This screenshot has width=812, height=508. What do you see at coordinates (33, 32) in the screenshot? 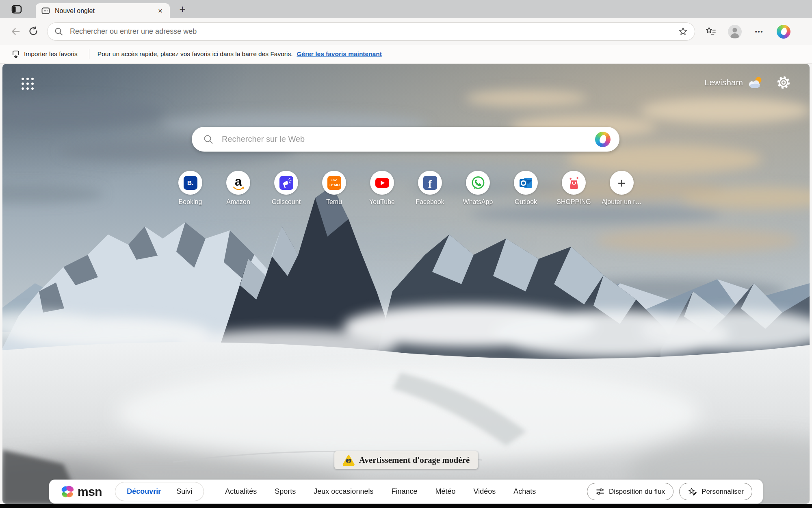
I see `refresh-icon` at bounding box center [33, 32].